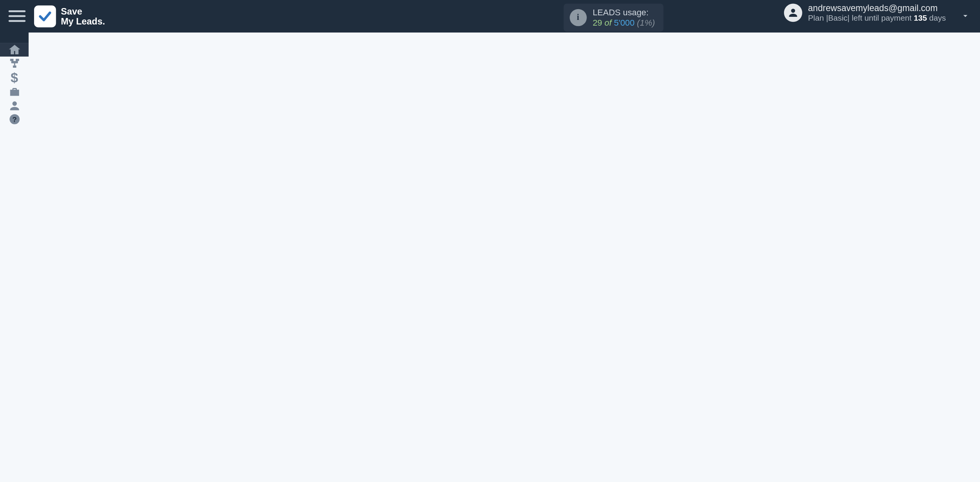 The image size is (980, 482). Describe the element at coordinates (877, 8) in the screenshot. I see `account-email: andrewsavemyleads@gmail.com` at that location.